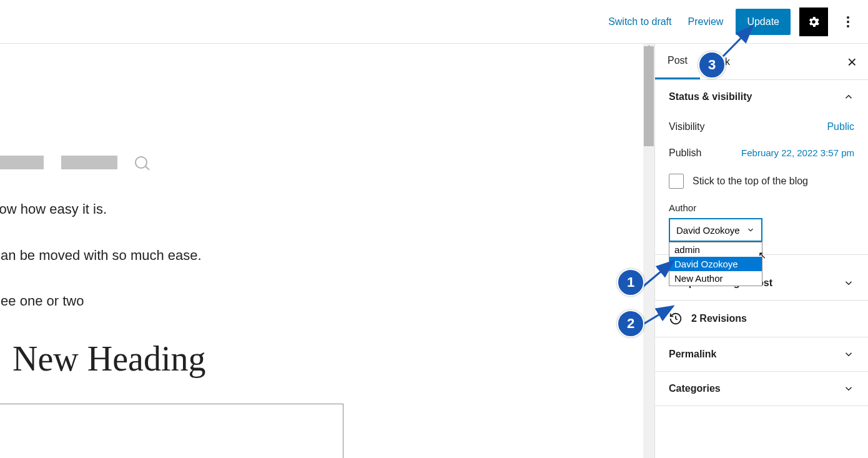 Image resolution: width=868 pixels, height=458 pixels. What do you see at coordinates (716, 264) in the screenshot?
I see `author-dropdown-list: admin David Ozokoye New Author` at bounding box center [716, 264].